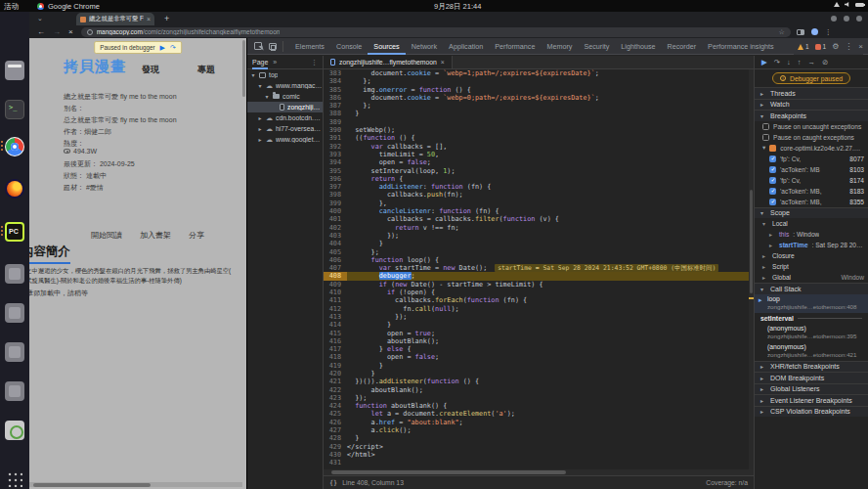 This screenshot has height=489, width=868. I want to click on add-bookshelf-button: 加入書架, so click(155, 235).